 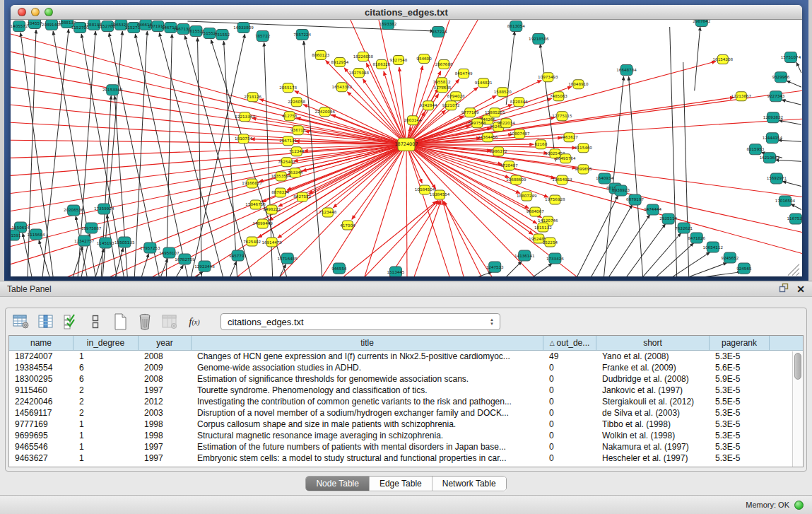 I want to click on network-node-teal: 1167533, so click(x=794, y=219).